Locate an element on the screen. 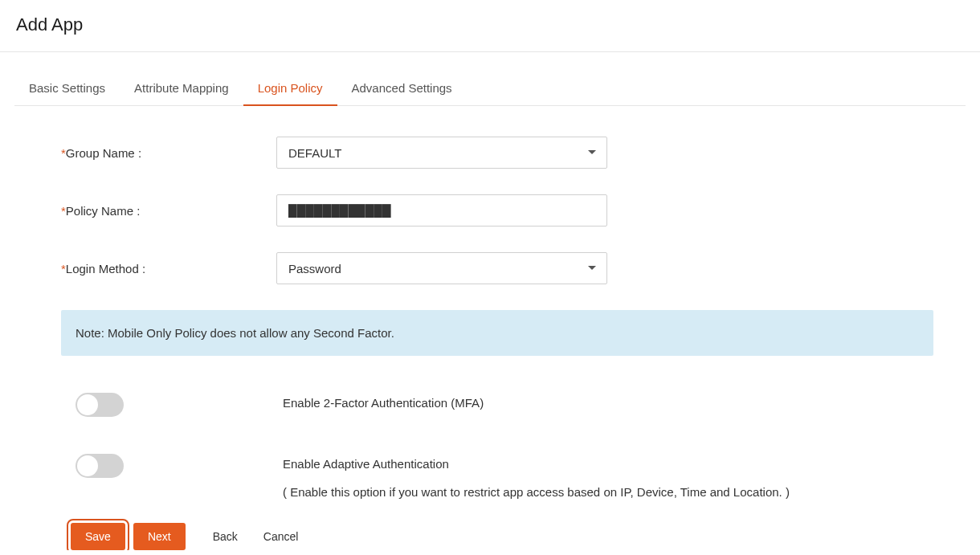  policy-name-label-text: Policy Name : is located at coordinates (103, 210).